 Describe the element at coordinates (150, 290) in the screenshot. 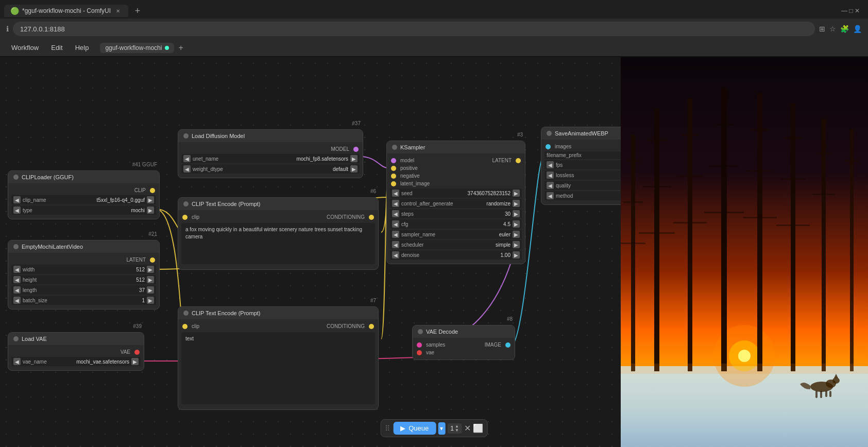

I see `length-right: ▶` at that location.